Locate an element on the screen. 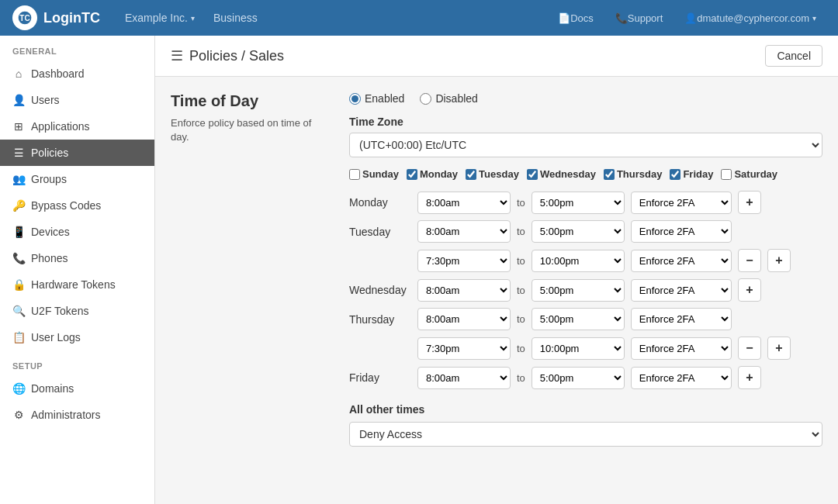 The height and width of the screenshot is (504, 838). monday-action-1: Enforce 2FA is located at coordinates (681, 203).